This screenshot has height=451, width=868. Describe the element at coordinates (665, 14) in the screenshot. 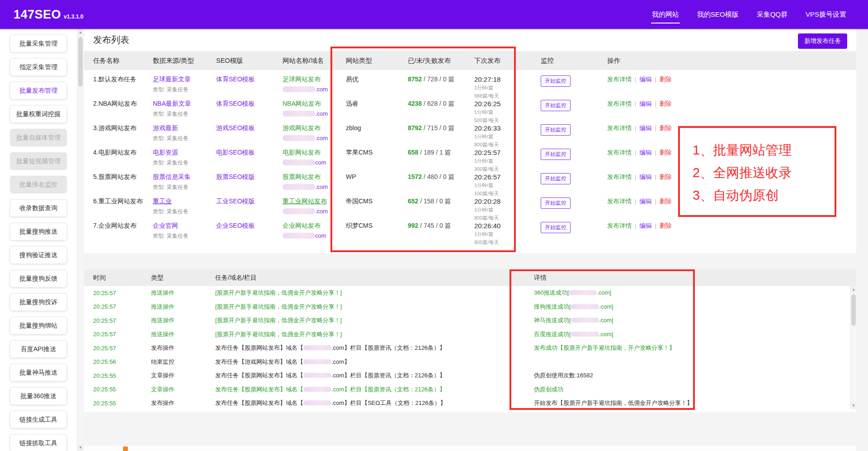

I see `nav-item: 我的网站` at that location.